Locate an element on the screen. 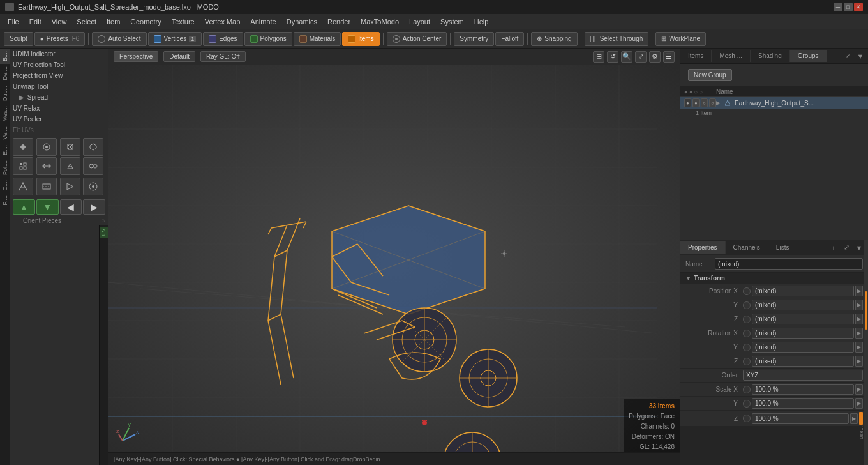 The height and width of the screenshot is (465, 868). maximize-button: □ is located at coordinates (848, 7).